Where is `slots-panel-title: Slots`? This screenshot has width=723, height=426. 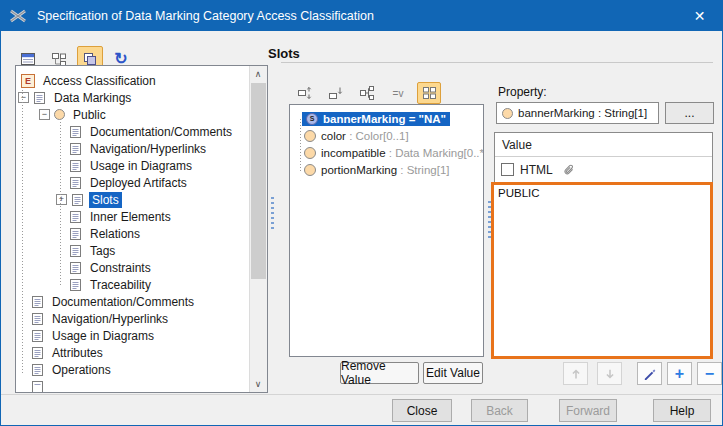 slots-panel-title: Slots is located at coordinates (284, 54).